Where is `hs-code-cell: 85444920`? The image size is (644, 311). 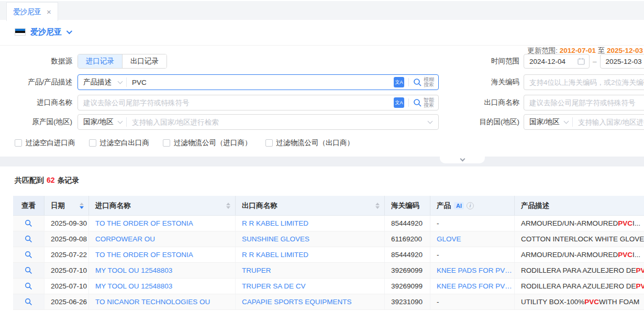
hs-code-cell: 85444920 is located at coordinates (407, 223).